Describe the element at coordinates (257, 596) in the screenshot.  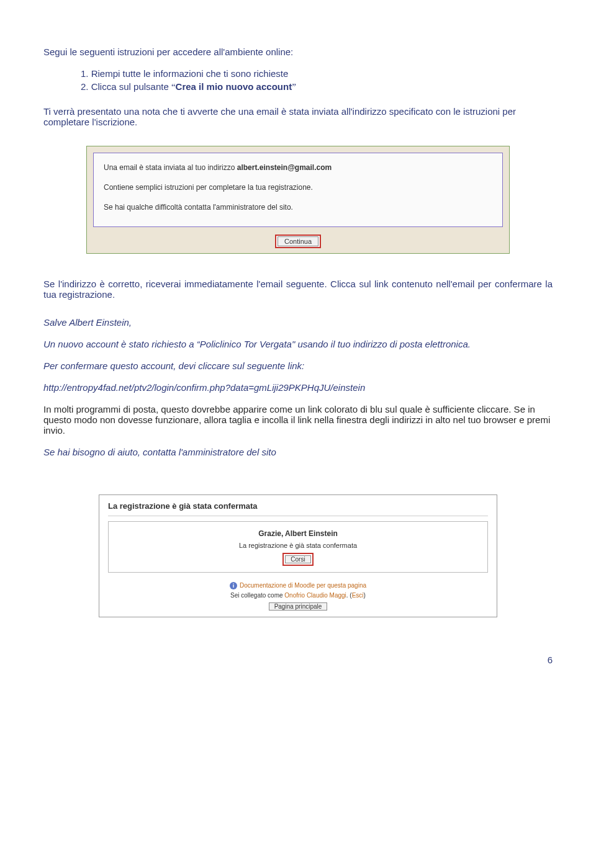
I see `user-prefix: Sei collegato come` at that location.